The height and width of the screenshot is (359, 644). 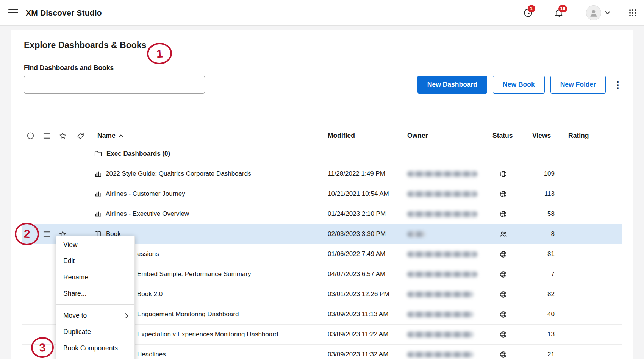 I want to click on new-book-button: New Book, so click(x=519, y=85).